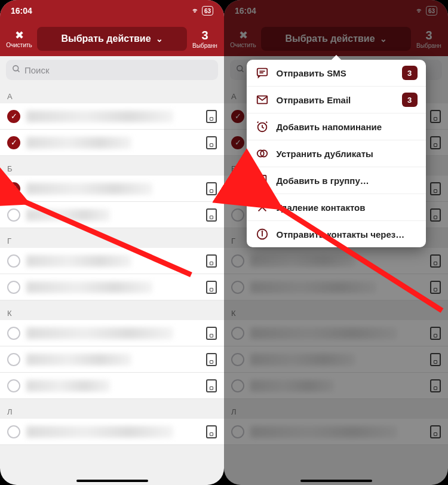 The width and height of the screenshot is (448, 485). Describe the element at coordinates (262, 180) in the screenshot. I see `group-icon` at that location.